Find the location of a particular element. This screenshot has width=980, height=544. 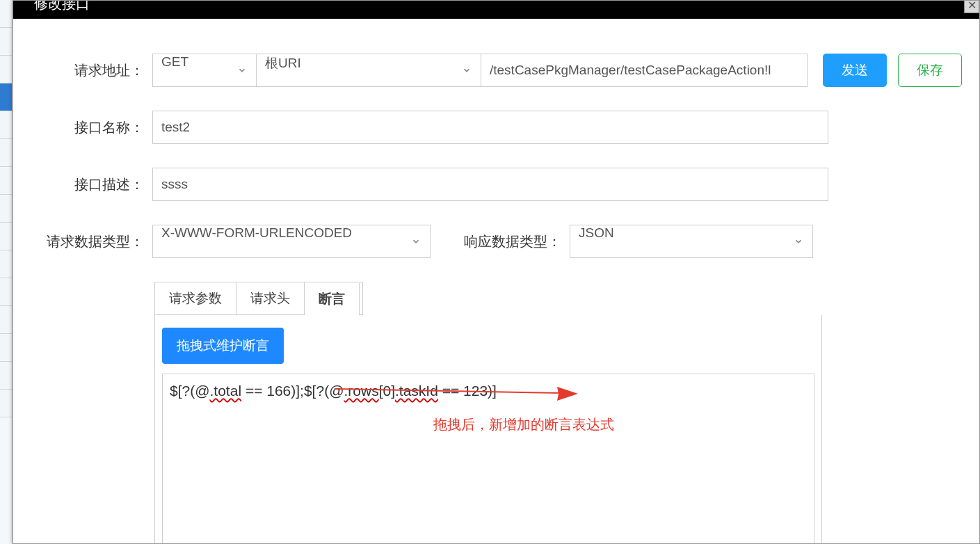

resp-data-type-value: JSON is located at coordinates (691, 241).